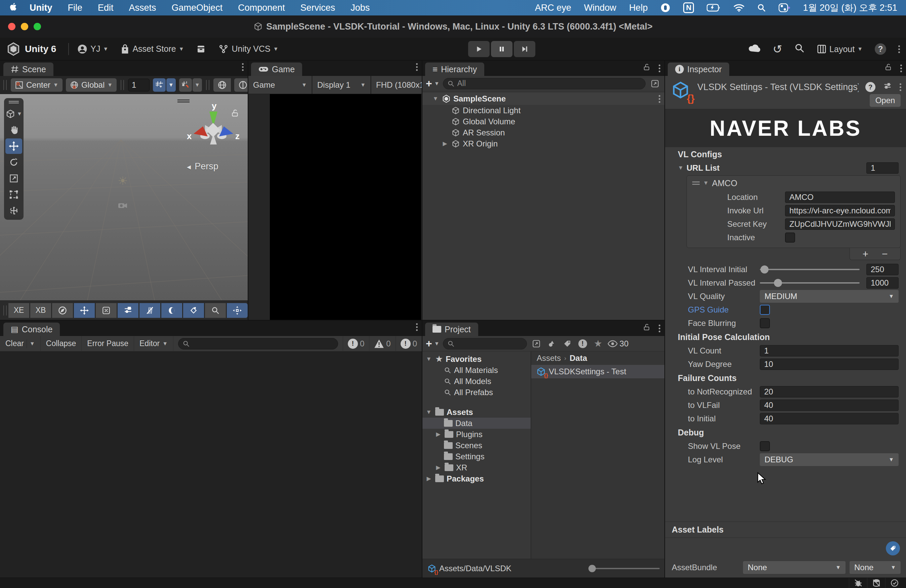 This screenshot has height=588, width=906. What do you see at coordinates (108, 344) in the screenshot?
I see `error-pause-button: Error Pause` at bounding box center [108, 344].